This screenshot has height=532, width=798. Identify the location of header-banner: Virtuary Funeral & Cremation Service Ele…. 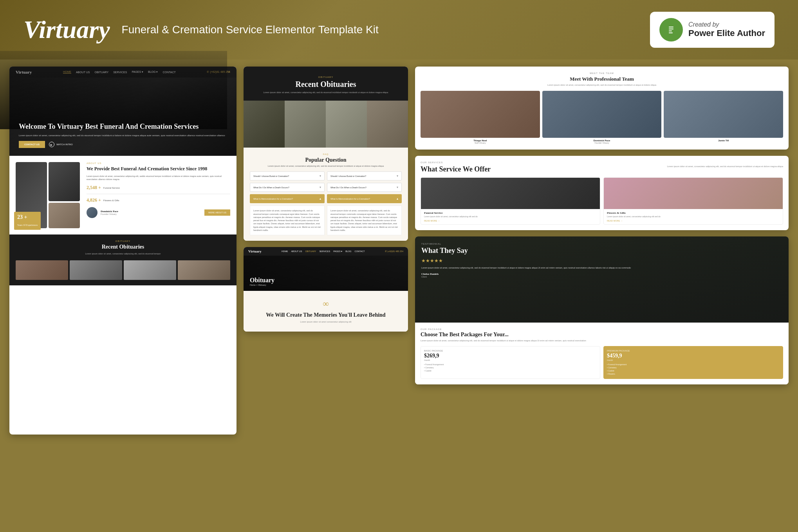
(399, 30).